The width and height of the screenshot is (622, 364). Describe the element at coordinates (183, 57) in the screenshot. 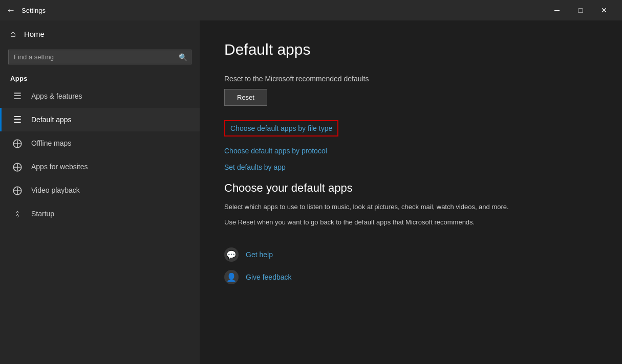

I see `search-icon: 🔍` at that location.